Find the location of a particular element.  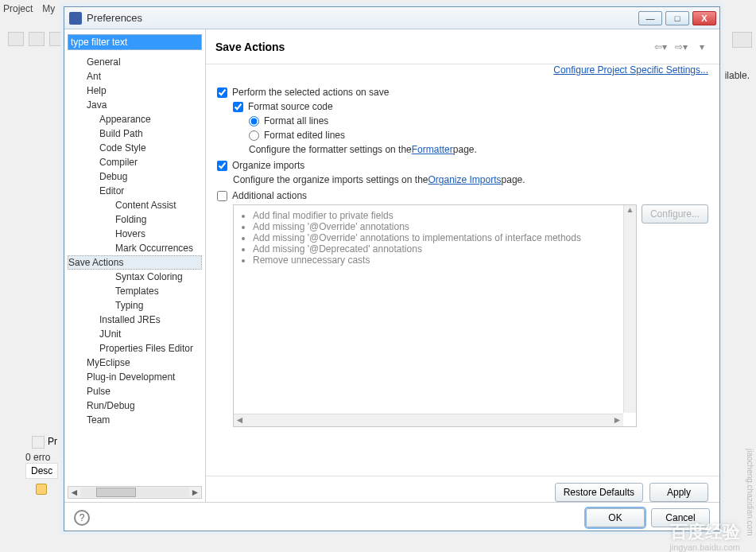

organize-imports-checkbox is located at coordinates (223, 165).